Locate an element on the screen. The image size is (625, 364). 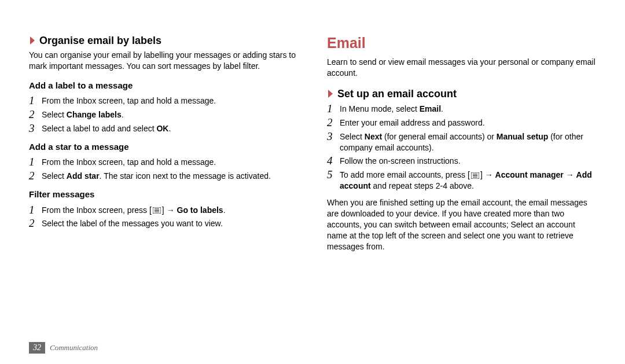
step-item: 1In Menu mode, select Email. is located at coordinates (462, 109).